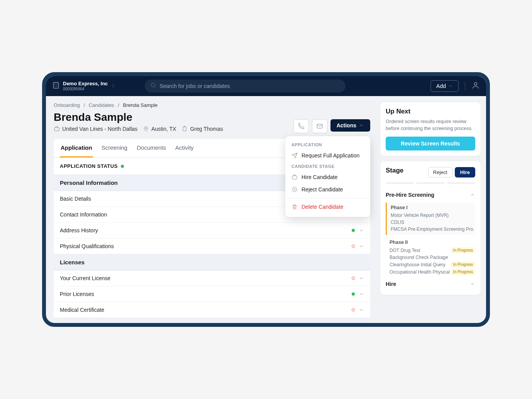  I want to click on dropdown-item-request-full: Request Full Application, so click(328, 156).